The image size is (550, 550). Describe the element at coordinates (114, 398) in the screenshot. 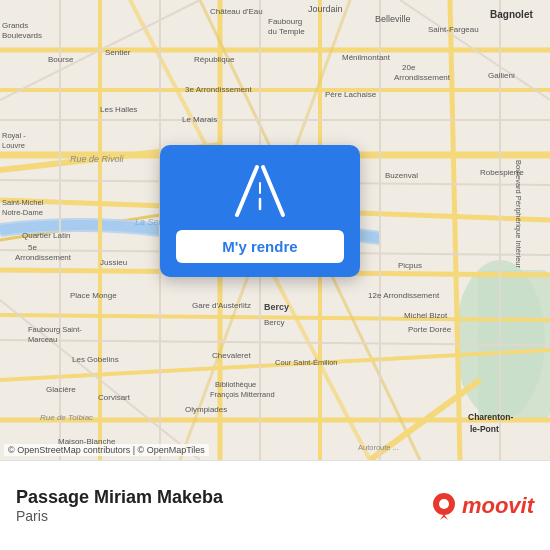

I see `svg-text: Corvisart` at that location.